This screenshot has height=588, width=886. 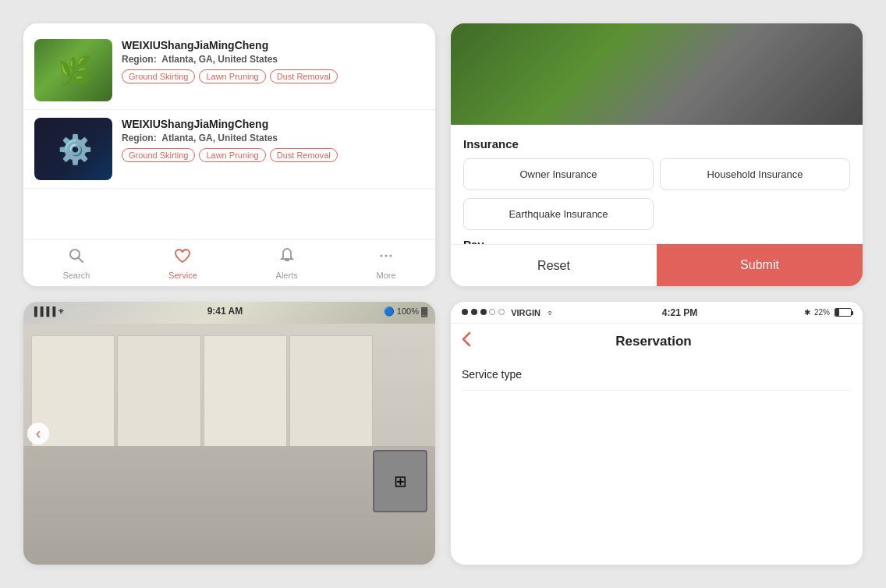 I want to click on more-icon, so click(x=386, y=257).